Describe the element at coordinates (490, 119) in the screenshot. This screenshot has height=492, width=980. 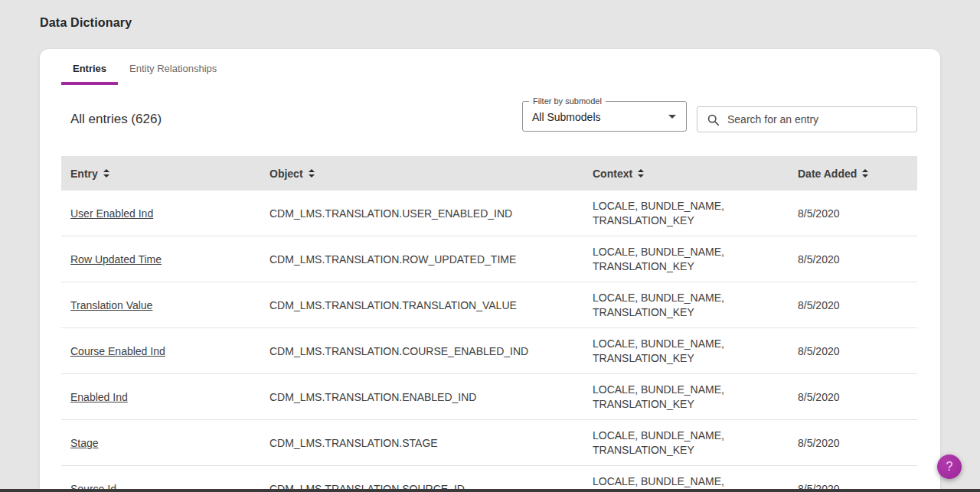
I see `controls-row: All entries (626) Filter by submodel All…` at that location.